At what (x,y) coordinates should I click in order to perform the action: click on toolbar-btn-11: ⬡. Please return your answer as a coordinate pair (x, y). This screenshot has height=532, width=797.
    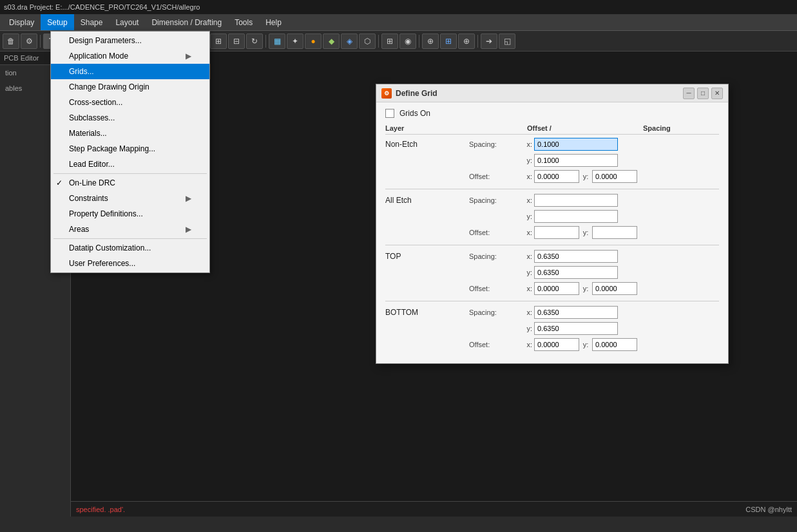
    Looking at the image, I should click on (367, 41).